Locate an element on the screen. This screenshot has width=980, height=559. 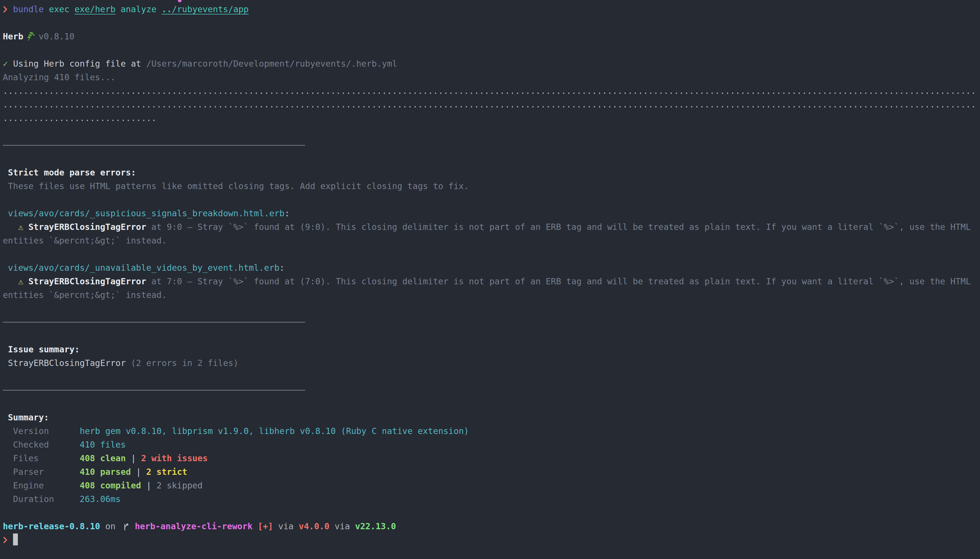
summary-row-files: Files 408 clean | 2 with issues is located at coordinates (492, 458).